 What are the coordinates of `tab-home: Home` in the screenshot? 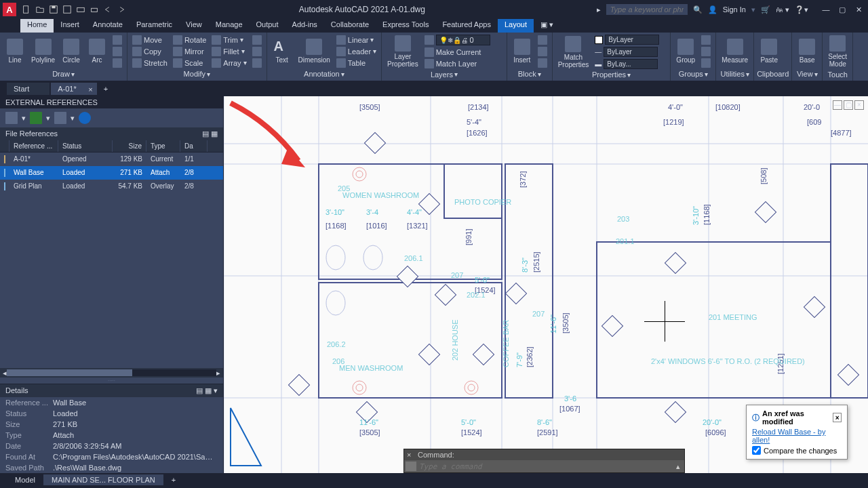 It's located at (37, 26).